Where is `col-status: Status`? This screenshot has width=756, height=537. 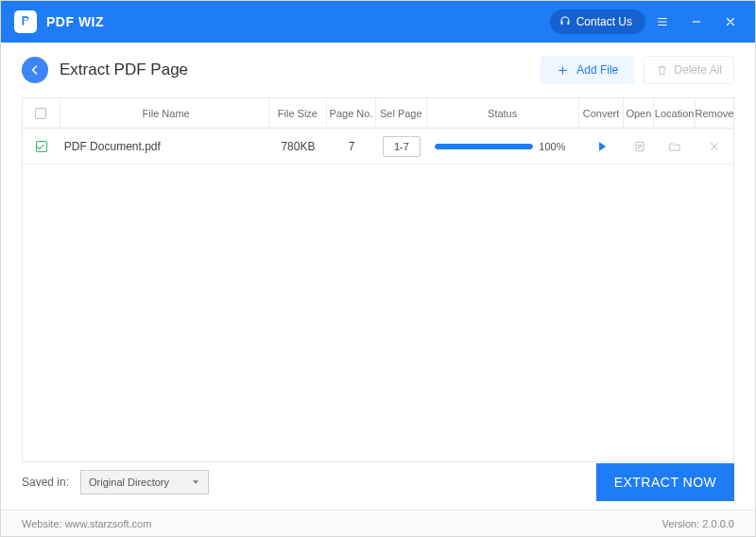 col-status: Status is located at coordinates (503, 113).